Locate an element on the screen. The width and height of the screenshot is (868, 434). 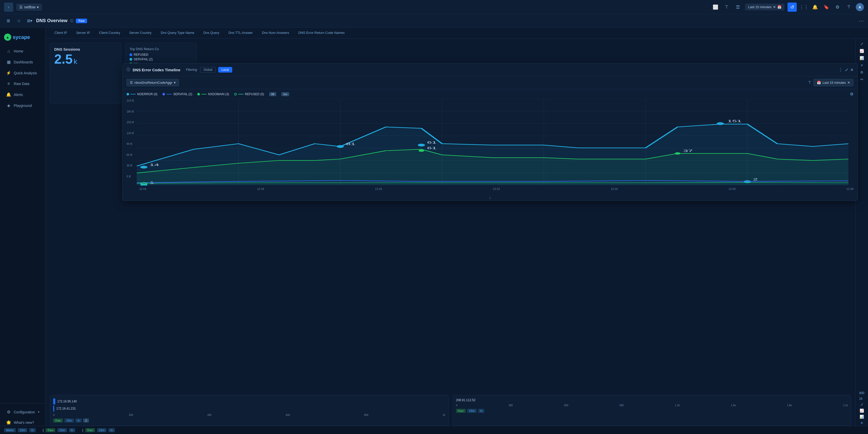
right-panel-chart2-icon: 📈 is located at coordinates (862, 410).